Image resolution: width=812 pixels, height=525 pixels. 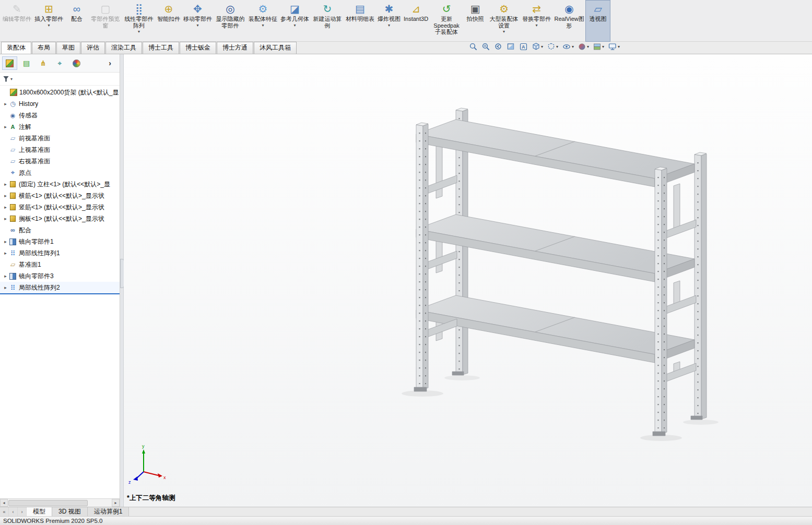 What do you see at coordinates (60, 161) in the screenshot?
I see `tree-item-right-plane: 右视基准面` at bounding box center [60, 161].